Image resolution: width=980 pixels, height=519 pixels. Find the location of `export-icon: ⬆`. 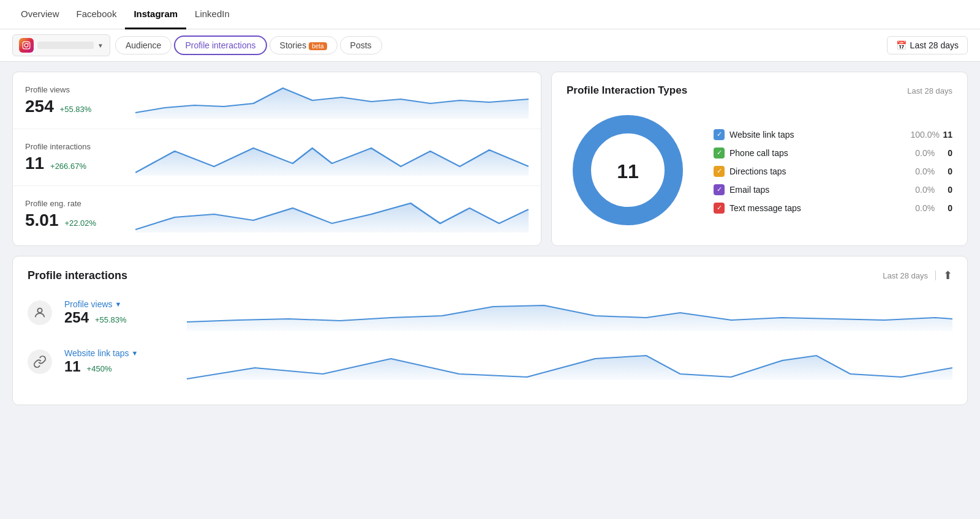

export-icon: ⬆ is located at coordinates (948, 275).